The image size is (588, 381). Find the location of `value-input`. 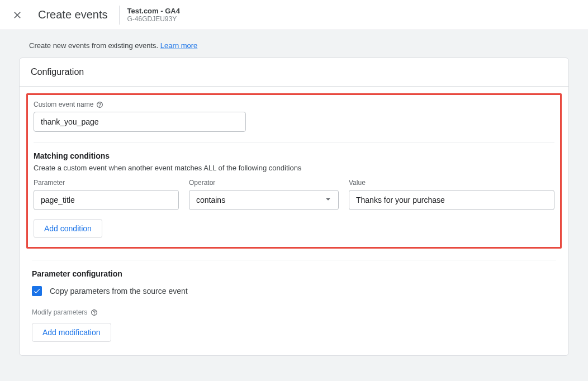

value-input is located at coordinates (452, 200).